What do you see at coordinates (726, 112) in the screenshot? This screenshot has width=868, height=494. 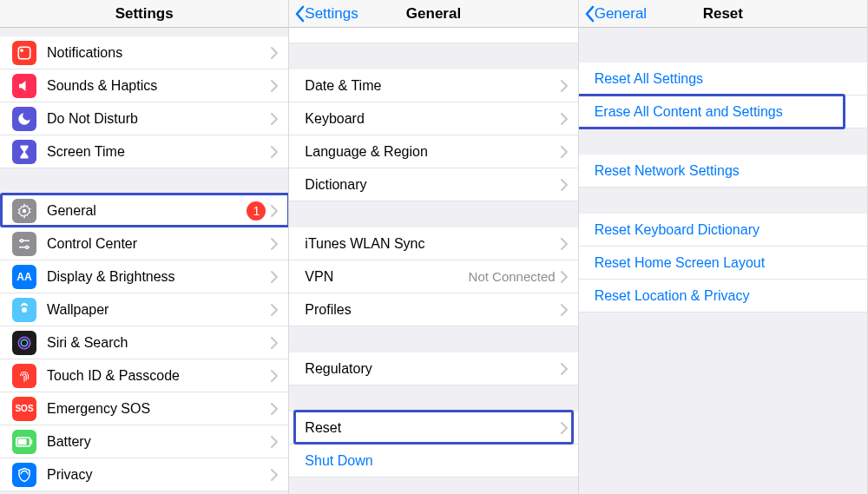 I see `row-label: Erase All Content and Settings` at bounding box center [726, 112].